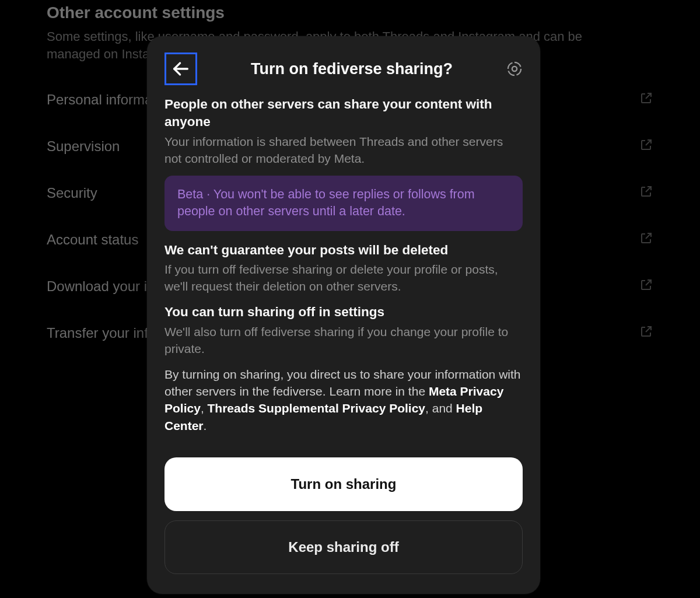 This screenshot has width=700, height=598. I want to click on modal-section-1: People on other servers can share your c…, so click(344, 132).